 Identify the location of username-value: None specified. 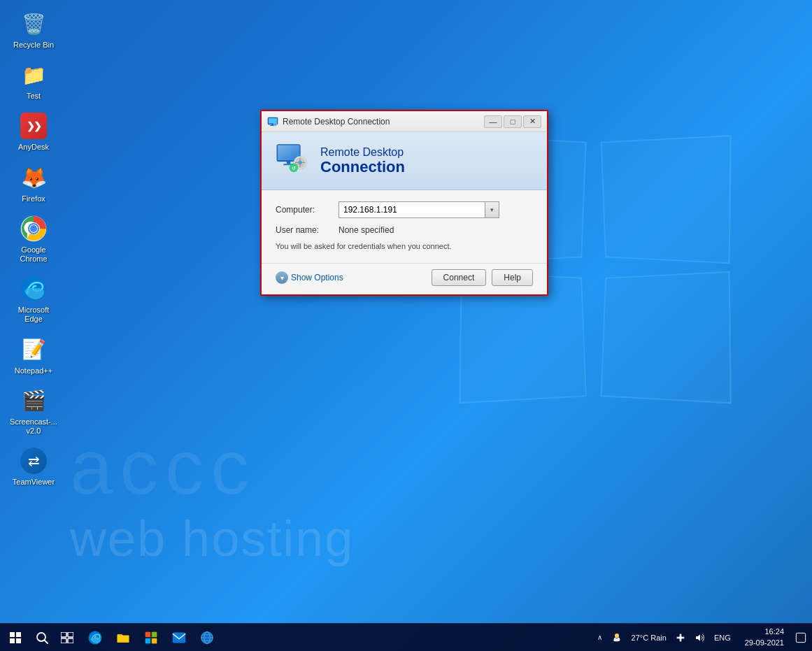
(366, 230).